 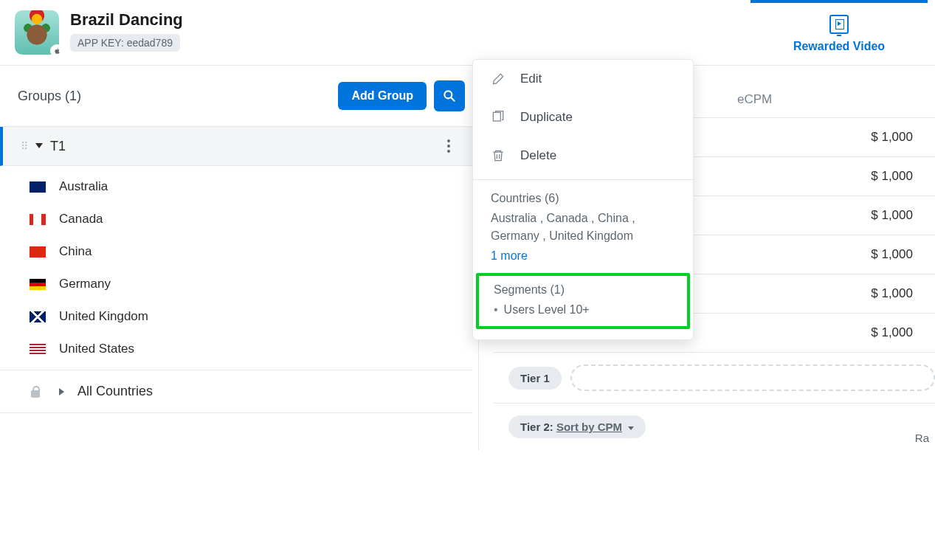 I want to click on duplicate-icon, so click(x=498, y=117).